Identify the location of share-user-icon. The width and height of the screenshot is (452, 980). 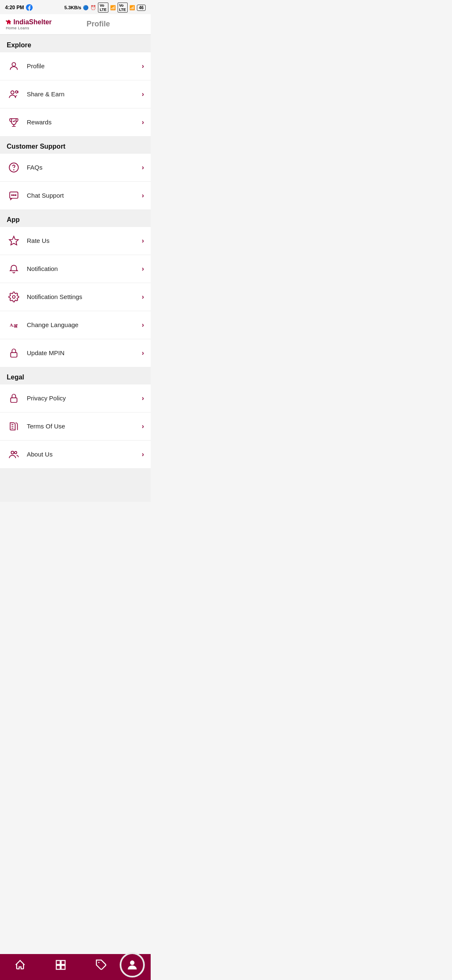
(14, 94).